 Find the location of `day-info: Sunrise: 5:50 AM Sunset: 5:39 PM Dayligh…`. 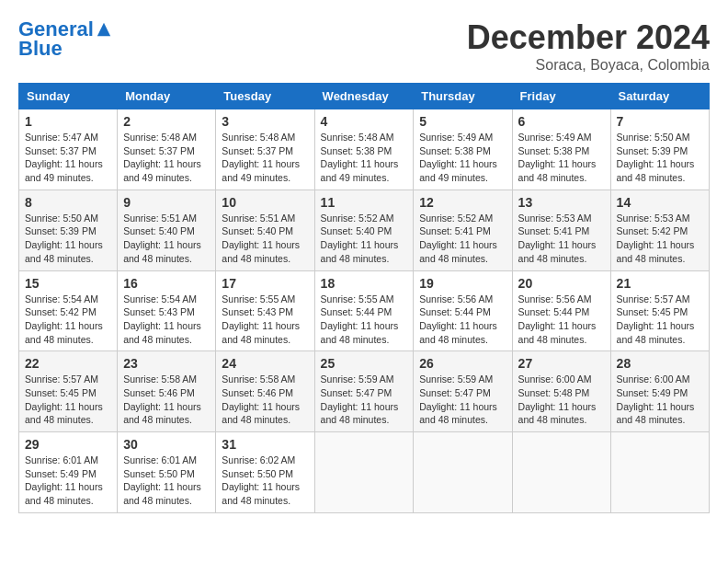

day-info: Sunrise: 5:50 AM Sunset: 5:39 PM Dayligh… is located at coordinates (660, 158).